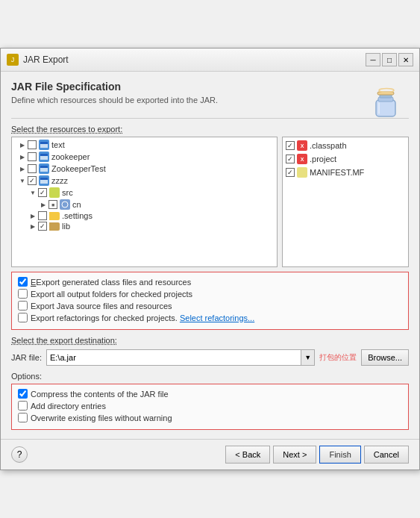 Image resolution: width=420 pixels, height=518 pixels. What do you see at coordinates (210, 340) in the screenshot?
I see `destination-label: Select the export destination:` at bounding box center [210, 340].